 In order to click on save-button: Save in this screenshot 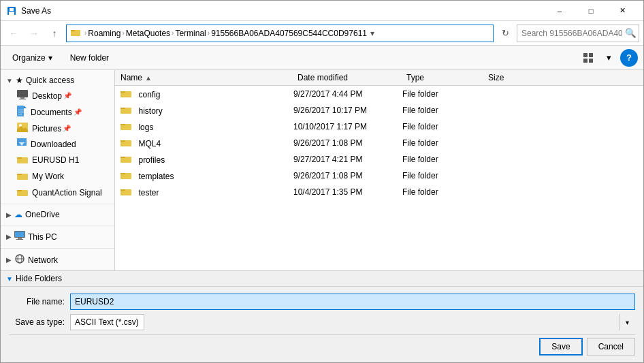, I will do `click(561, 347)`.